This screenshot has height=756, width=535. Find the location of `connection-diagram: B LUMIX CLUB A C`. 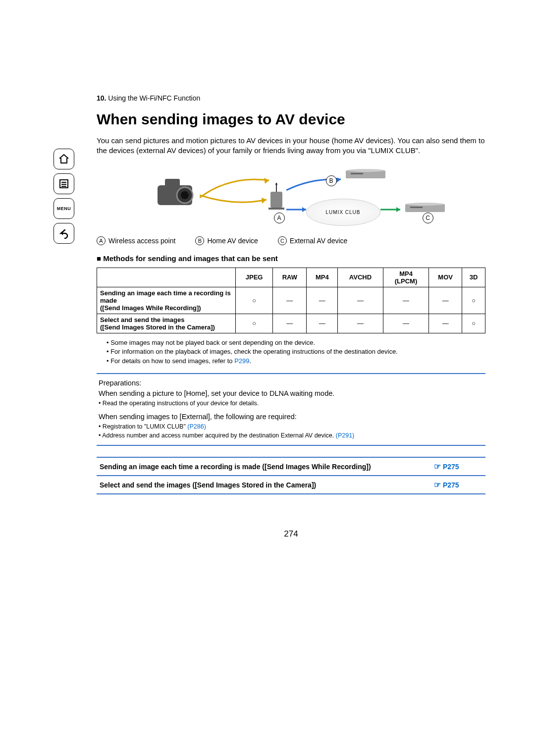

connection-diagram: B LUMIX CLUB A C is located at coordinates (291, 198).